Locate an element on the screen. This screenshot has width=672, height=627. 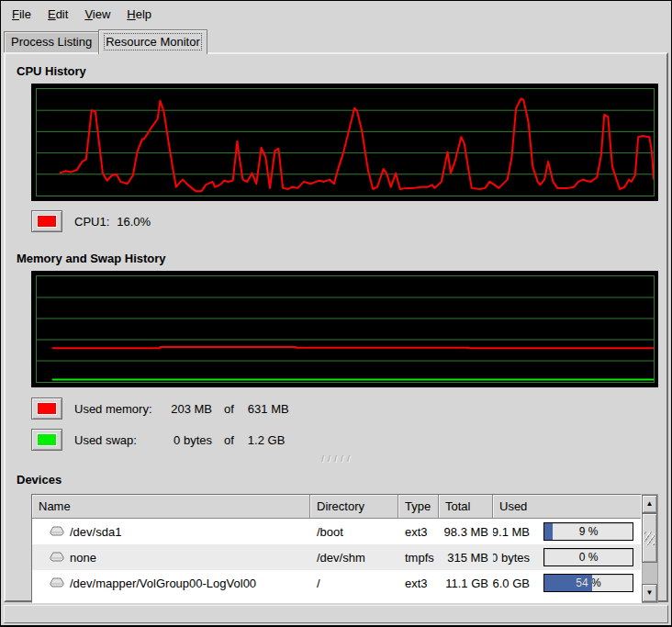
column-header-total: Total is located at coordinates (466, 507).